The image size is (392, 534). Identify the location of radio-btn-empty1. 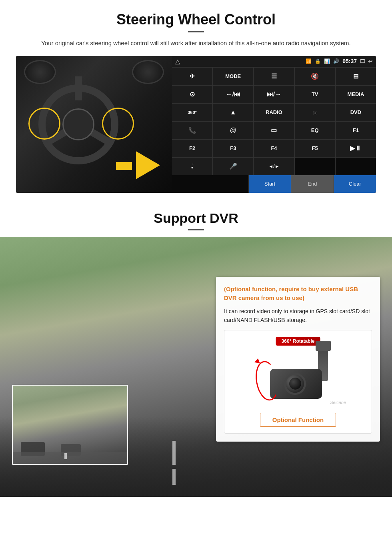
(315, 166).